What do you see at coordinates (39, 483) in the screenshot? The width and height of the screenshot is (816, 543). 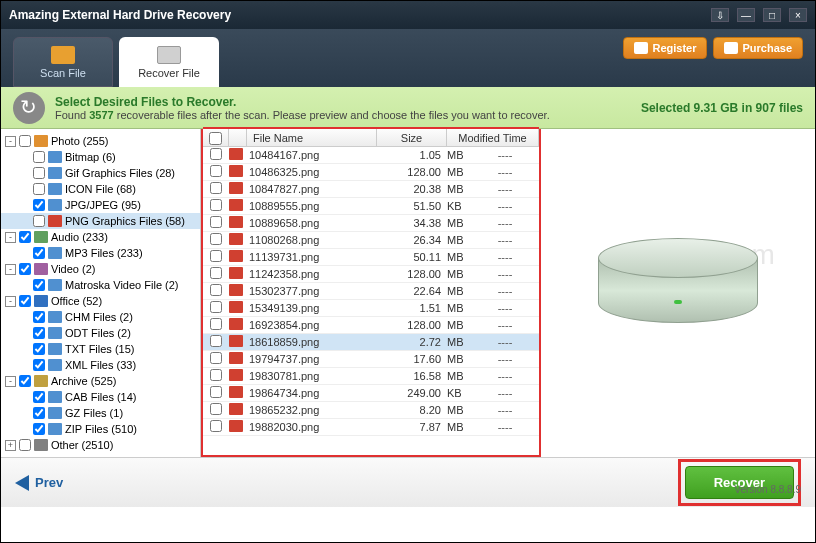 I see `prev-button: Prev` at bounding box center [39, 483].